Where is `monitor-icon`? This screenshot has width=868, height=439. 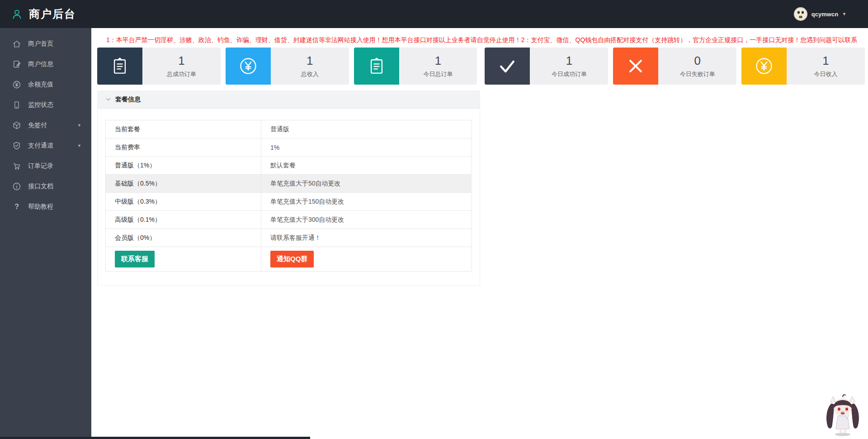 monitor-icon is located at coordinates (17, 105).